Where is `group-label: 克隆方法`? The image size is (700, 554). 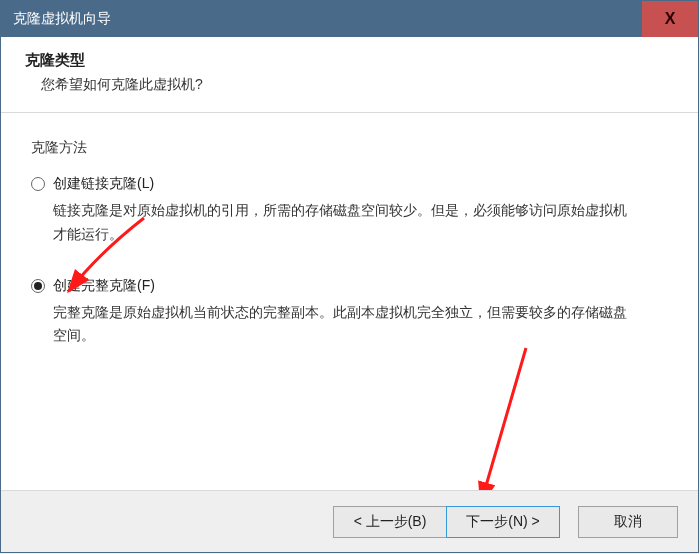 group-label: 克隆方法 is located at coordinates (350, 148).